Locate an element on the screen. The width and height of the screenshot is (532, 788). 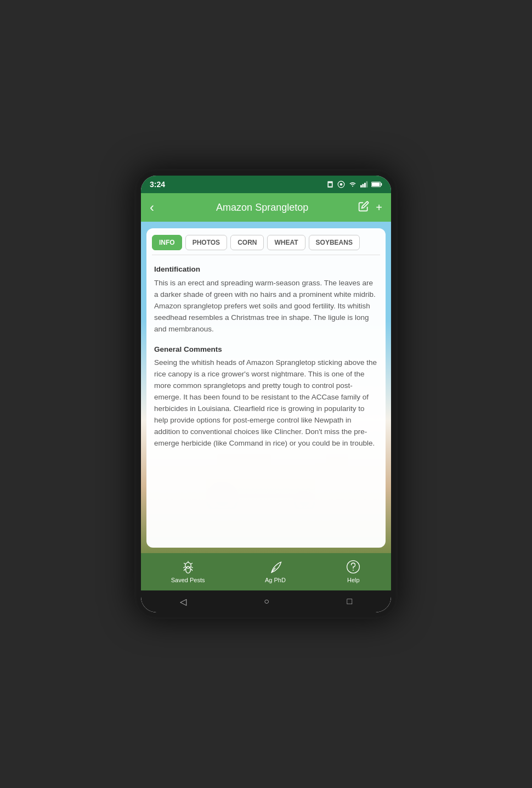
nav-saved-pests-label: Saved Pests is located at coordinates (188, 580).